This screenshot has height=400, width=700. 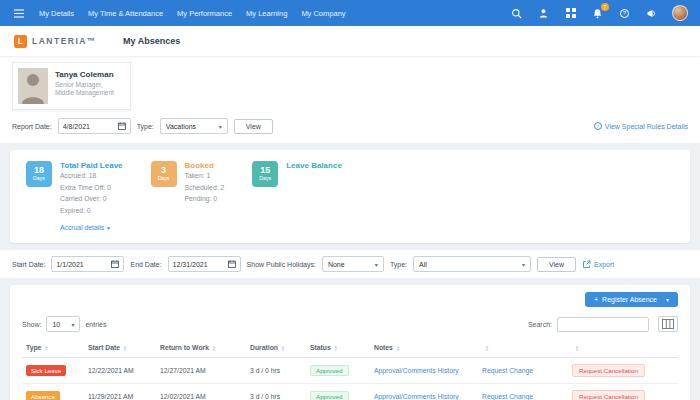 I want to click on start-date-input, so click(x=82, y=264).